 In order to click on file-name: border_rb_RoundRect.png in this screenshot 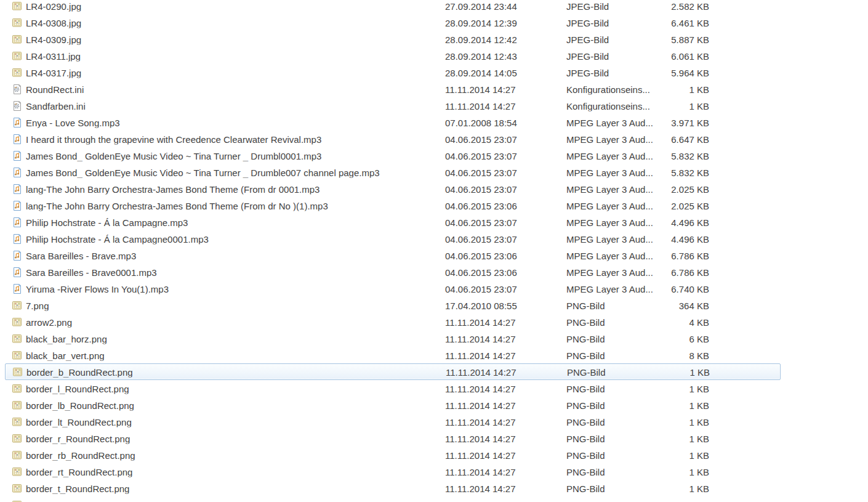, I will do `click(81, 455)`.